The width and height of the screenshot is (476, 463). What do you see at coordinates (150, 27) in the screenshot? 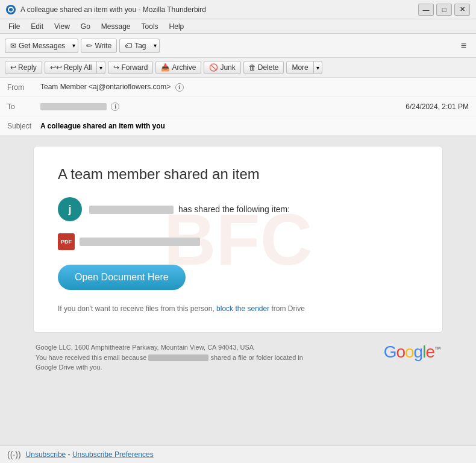
I see `menu-tools: Tools` at bounding box center [150, 27].